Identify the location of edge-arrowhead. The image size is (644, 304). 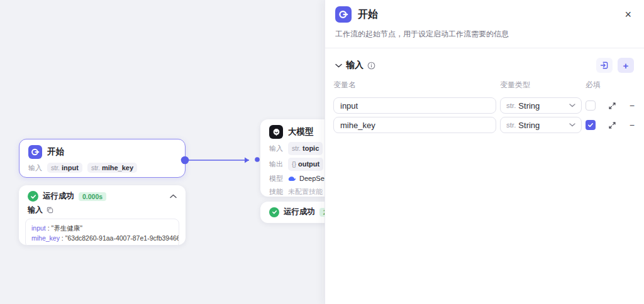
(247, 161).